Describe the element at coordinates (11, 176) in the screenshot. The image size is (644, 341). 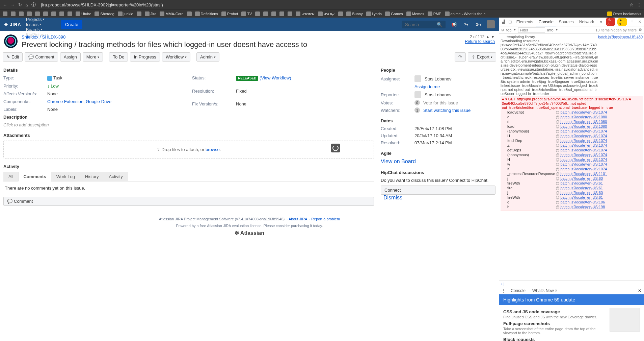
I see `tab-all: All` at that location.